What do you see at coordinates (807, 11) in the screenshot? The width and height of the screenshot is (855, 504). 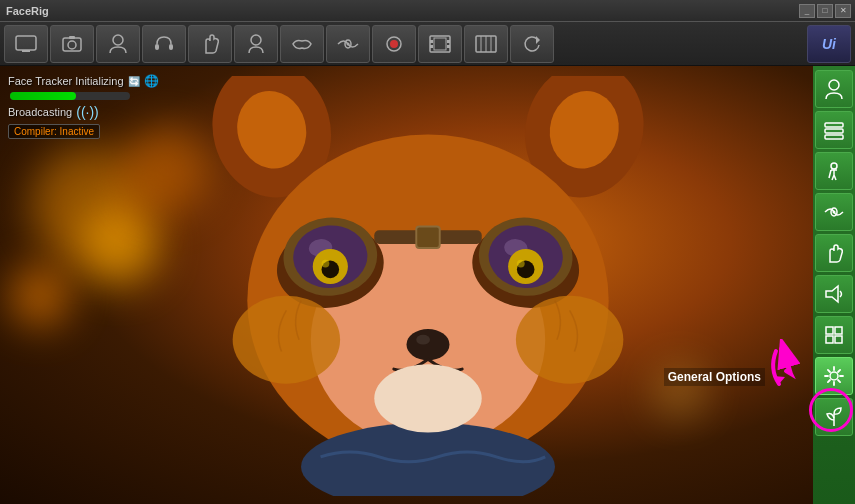 I see `minimize-btn: _` at bounding box center [807, 11].